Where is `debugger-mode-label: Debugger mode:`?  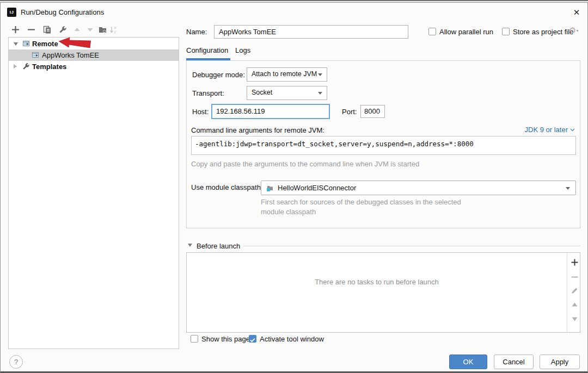
debugger-mode-label: Debugger mode: is located at coordinates (219, 75).